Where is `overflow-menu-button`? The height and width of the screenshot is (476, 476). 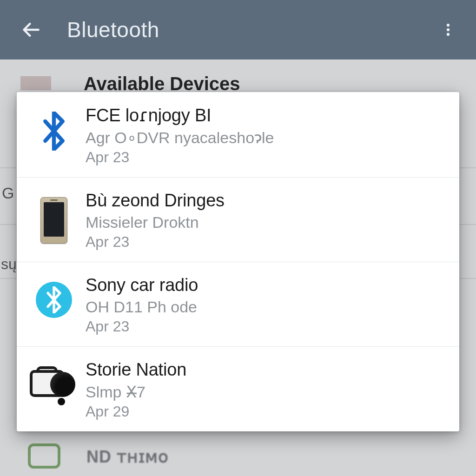 overflow-menu-button is located at coordinates (448, 30).